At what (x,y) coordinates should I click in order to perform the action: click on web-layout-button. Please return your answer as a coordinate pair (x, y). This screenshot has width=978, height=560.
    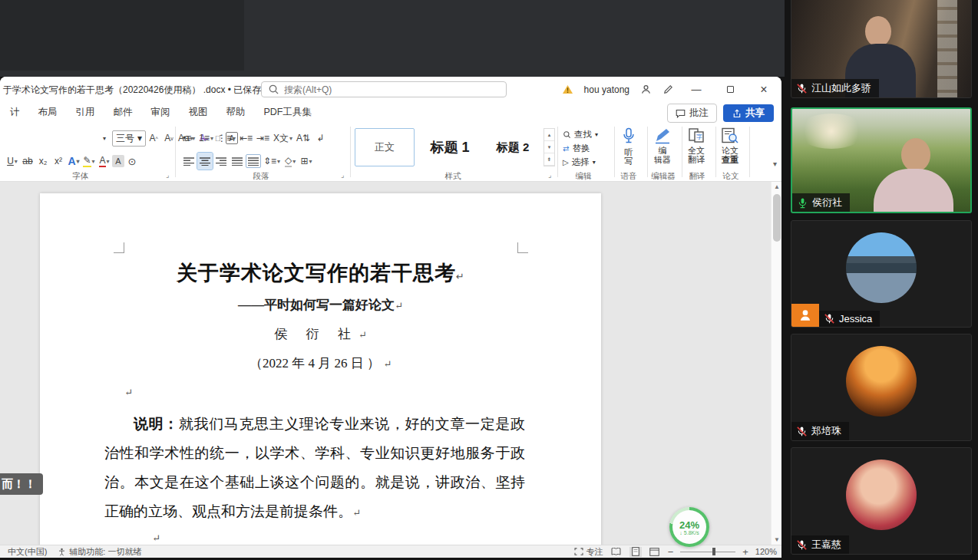
    Looking at the image, I should click on (655, 552).